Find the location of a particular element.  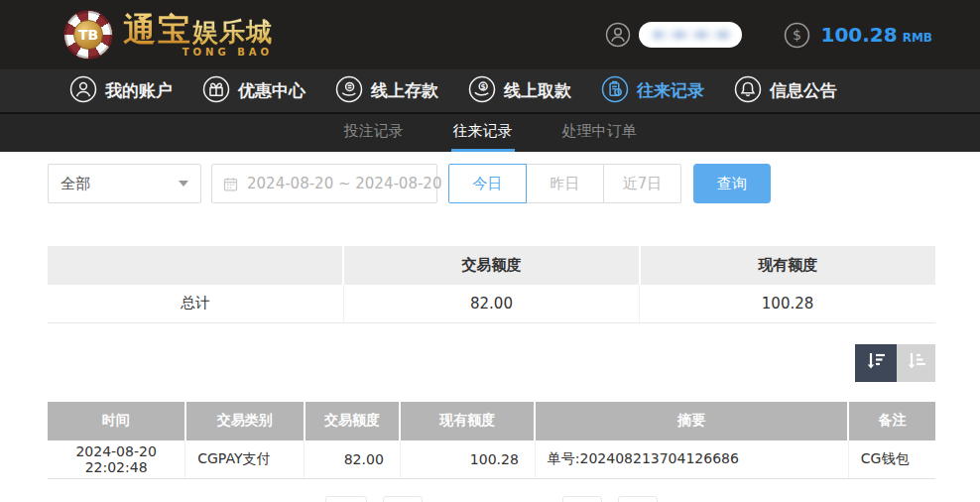

sub-tab-label: 处理中订单 is located at coordinates (599, 131).